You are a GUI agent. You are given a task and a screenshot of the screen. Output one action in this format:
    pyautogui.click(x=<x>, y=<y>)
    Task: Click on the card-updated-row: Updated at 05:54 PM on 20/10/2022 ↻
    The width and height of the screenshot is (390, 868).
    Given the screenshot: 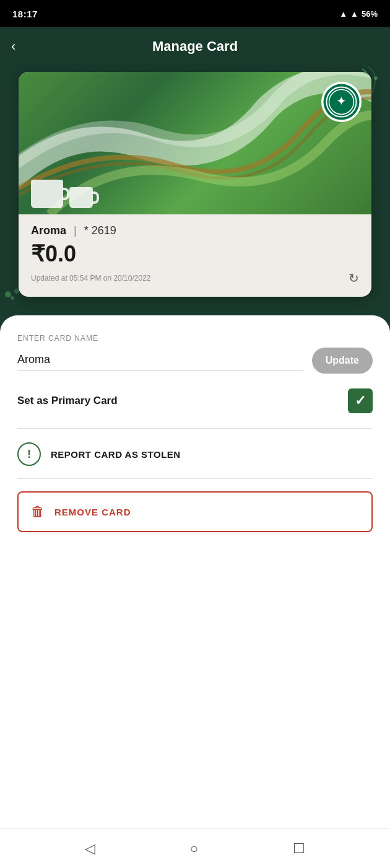 What is the action you would take?
    pyautogui.click(x=195, y=278)
    